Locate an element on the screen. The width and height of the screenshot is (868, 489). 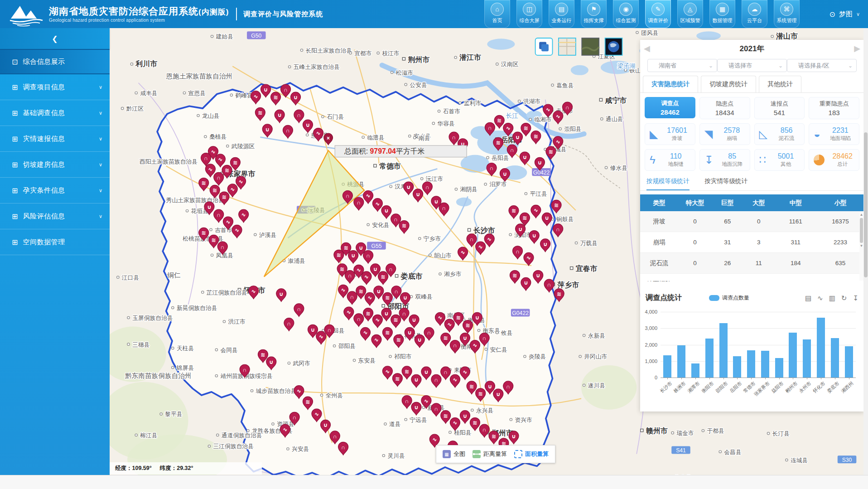
refresh-icon: ↻ is located at coordinates (844, 298).